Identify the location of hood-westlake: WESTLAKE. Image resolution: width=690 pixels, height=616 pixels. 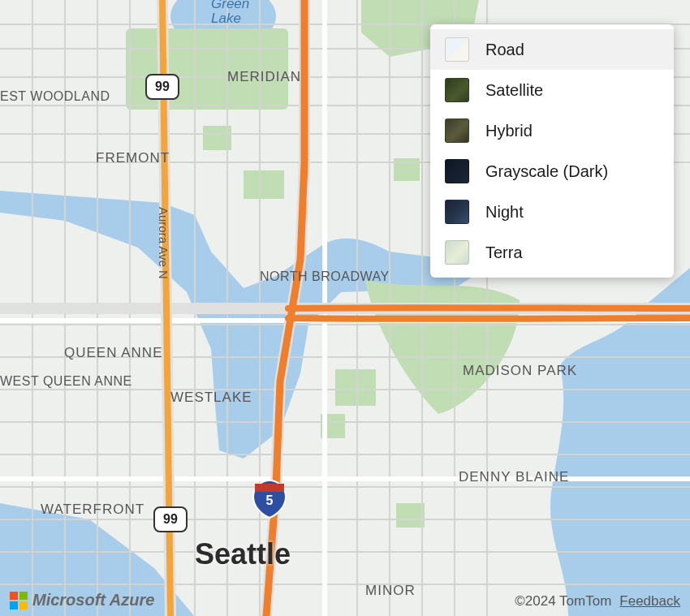
(211, 398).